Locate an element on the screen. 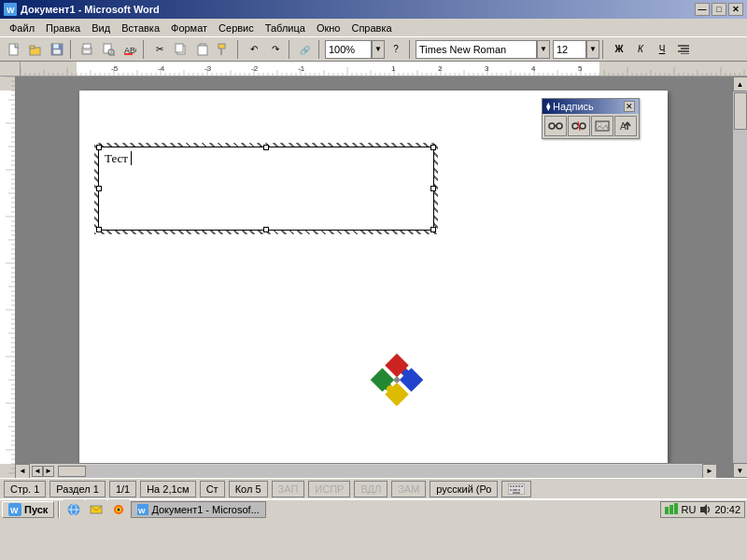 This screenshot has width=747, height=560. next-page-button: ► is located at coordinates (49, 471).